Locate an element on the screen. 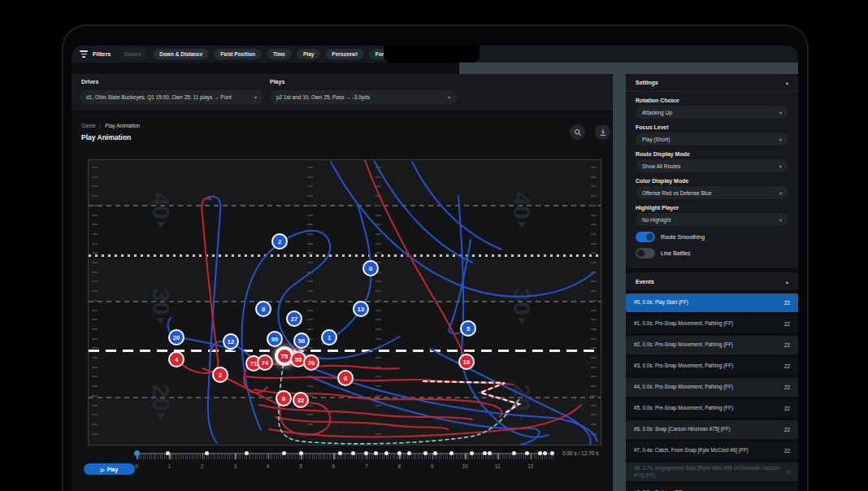  timeline-track is located at coordinates (345, 456).